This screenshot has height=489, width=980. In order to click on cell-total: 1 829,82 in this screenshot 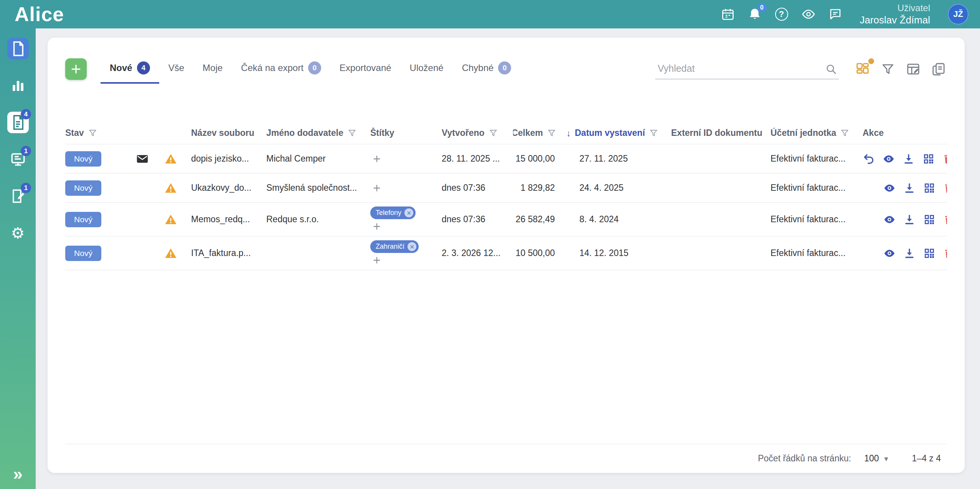, I will do `click(539, 188)`.